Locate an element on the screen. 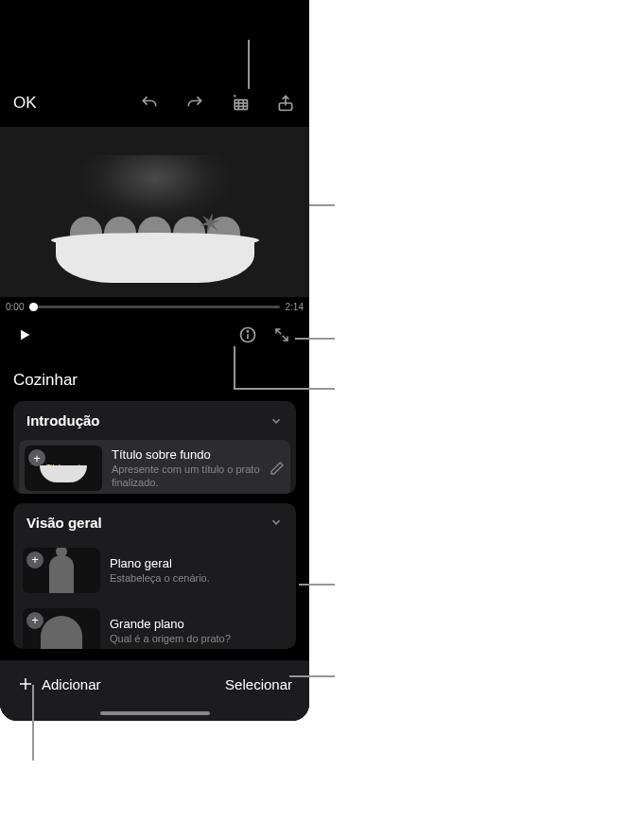 Image resolution: width=644 pixels, height=840 pixels. clip-description: Estabeleça o cenário. is located at coordinates (199, 579).